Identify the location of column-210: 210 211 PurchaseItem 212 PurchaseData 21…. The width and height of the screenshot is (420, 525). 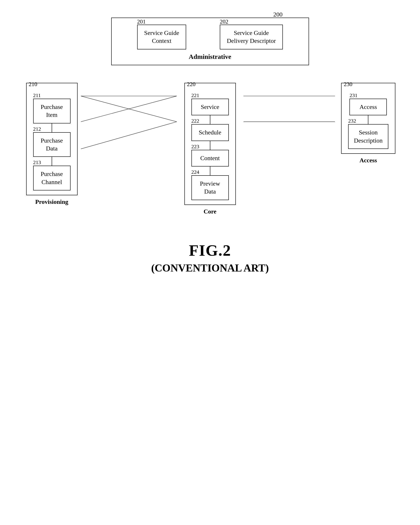
(52, 144).